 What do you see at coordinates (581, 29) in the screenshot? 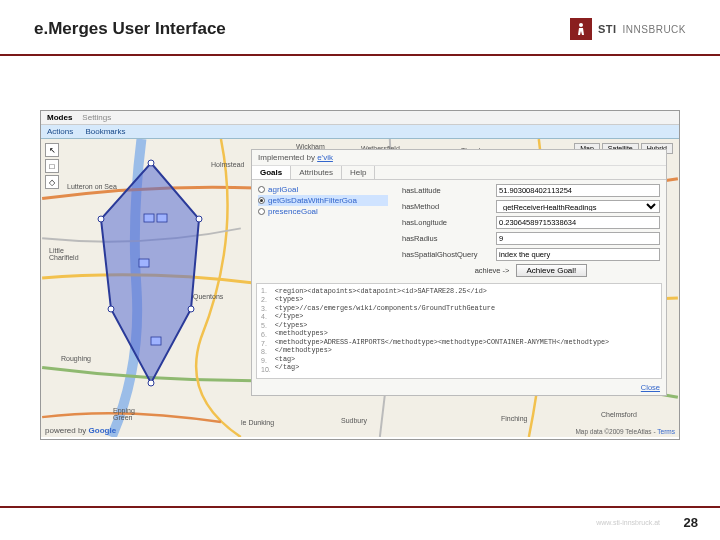
I see `logo-icon` at bounding box center [581, 29].